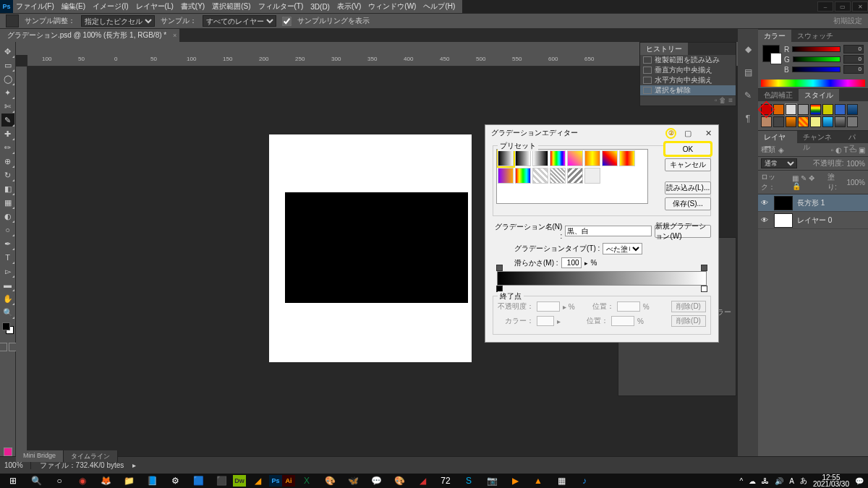  Describe the element at coordinates (506, 158) in the screenshot. I see `preset-black-white` at that location.